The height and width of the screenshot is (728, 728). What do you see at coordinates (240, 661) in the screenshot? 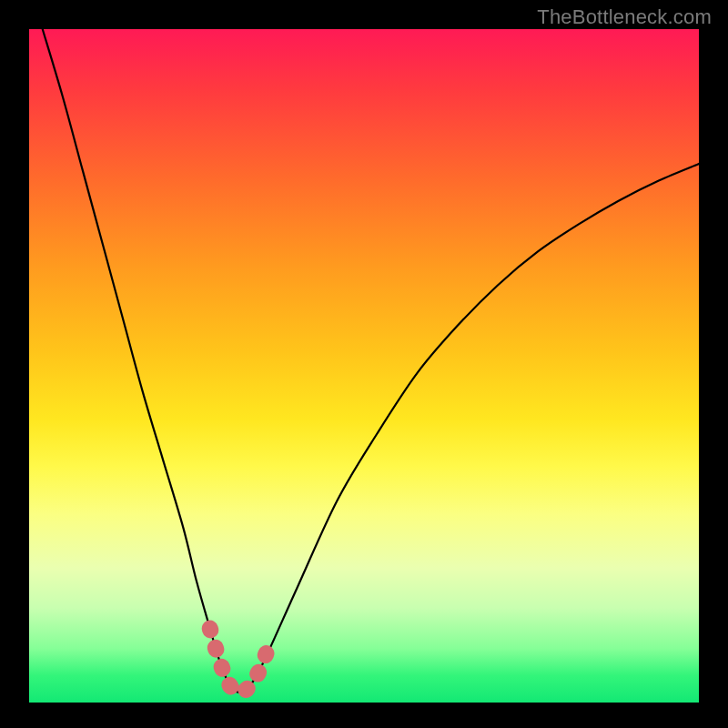
I see `bottleneck-highlight-line` at bounding box center [240, 661].